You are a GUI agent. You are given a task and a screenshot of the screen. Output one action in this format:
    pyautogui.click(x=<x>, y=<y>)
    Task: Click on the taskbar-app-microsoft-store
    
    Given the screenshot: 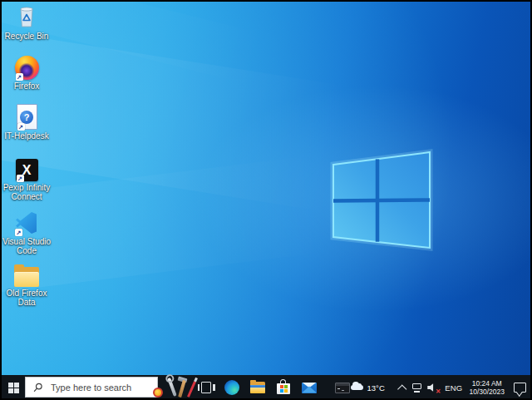 What is the action you would take?
    pyautogui.click(x=283, y=388)
    